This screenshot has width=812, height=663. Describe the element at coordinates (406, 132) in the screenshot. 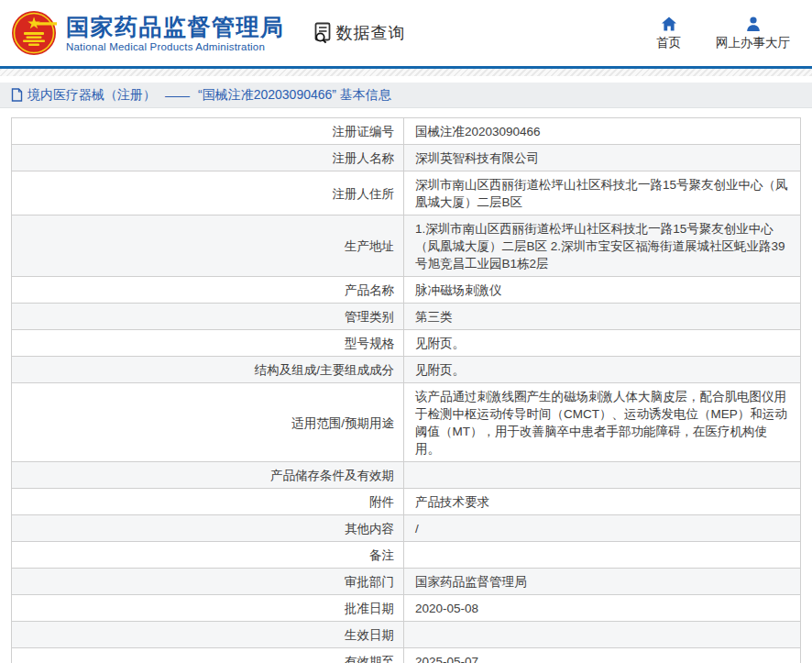

I see `table-row: 注册证编号国械注准20203090466` at that location.